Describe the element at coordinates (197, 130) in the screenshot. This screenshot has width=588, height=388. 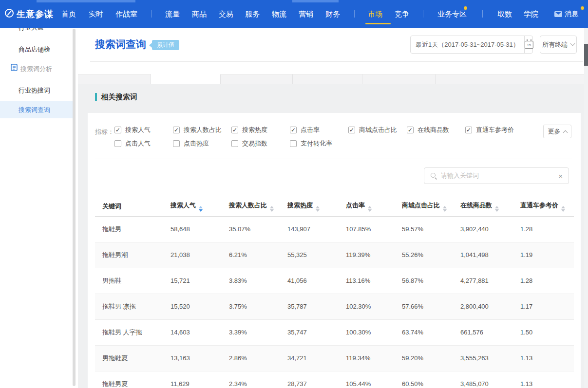
I see `metric-checkbox-searcher-share: 搜索人数占比` at that location.